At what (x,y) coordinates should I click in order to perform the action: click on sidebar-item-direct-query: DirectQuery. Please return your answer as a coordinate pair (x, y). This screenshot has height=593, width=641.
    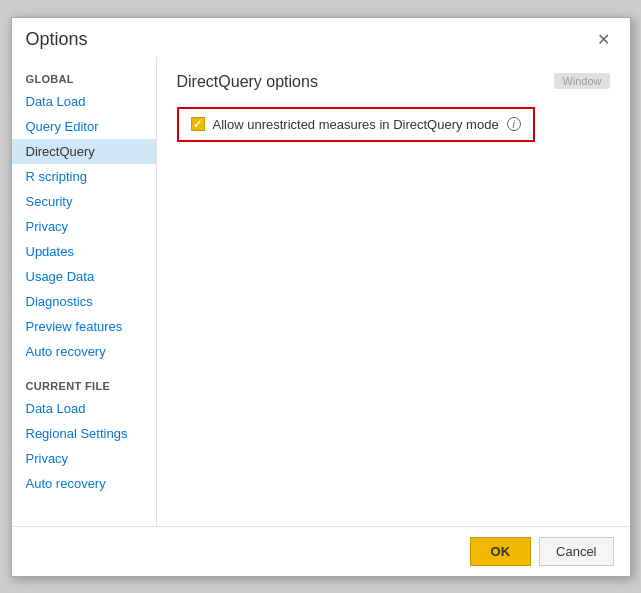
    Looking at the image, I should click on (84, 152).